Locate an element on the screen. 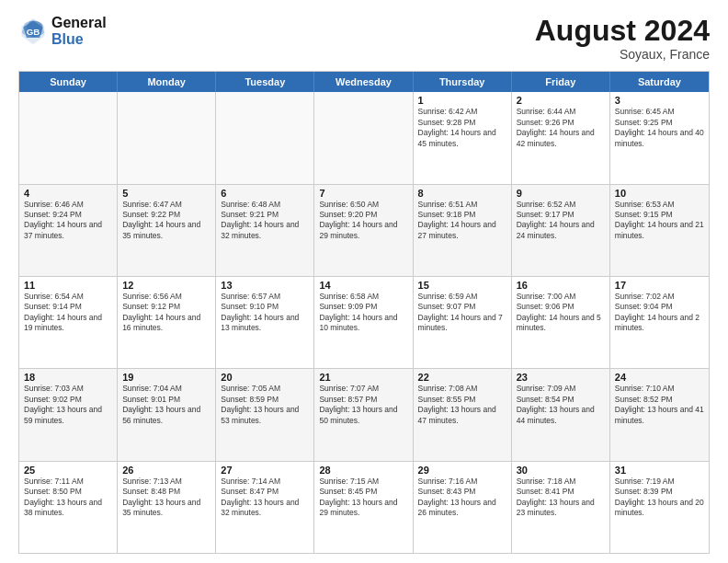 This screenshot has height=563, width=728. day-number: 29 is located at coordinates (462, 470).